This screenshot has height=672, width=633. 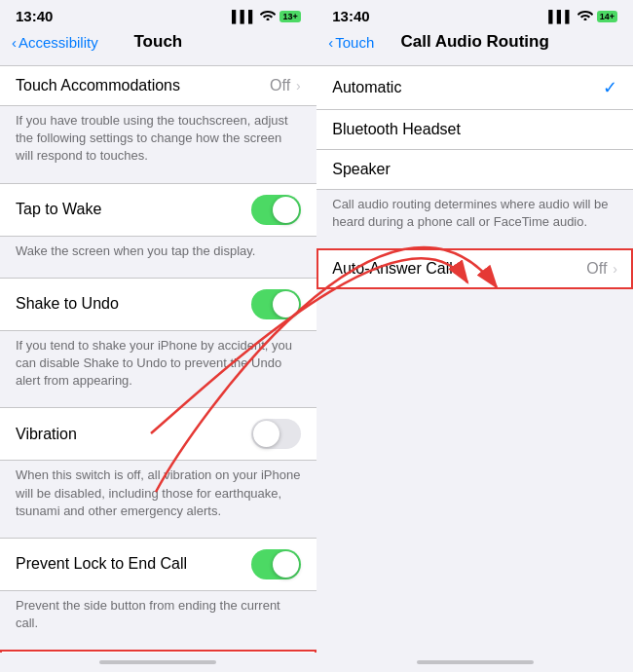 I want to click on vibration-row: Vibration, so click(x=158, y=434).